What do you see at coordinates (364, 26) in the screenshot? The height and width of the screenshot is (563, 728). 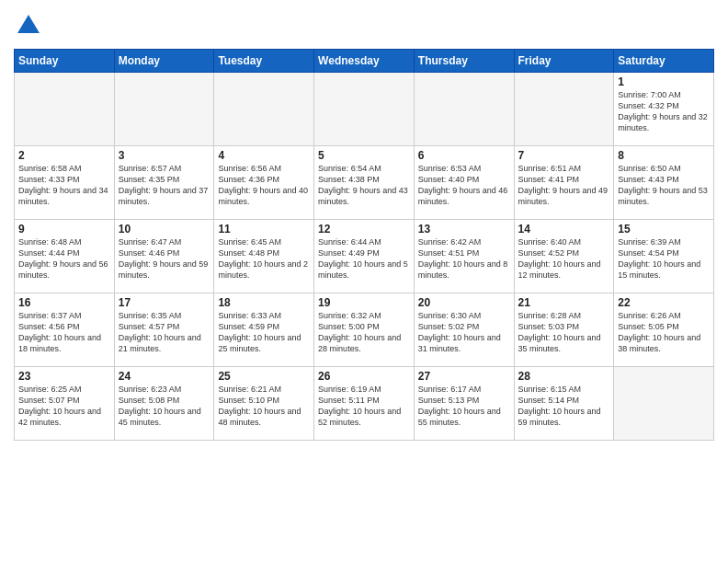 I see `header` at bounding box center [364, 26].